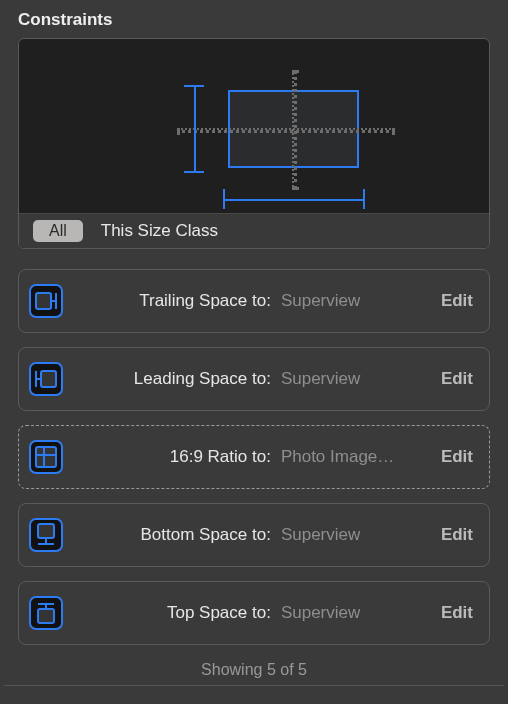 The width and height of the screenshot is (508, 704). I want to click on constraint-ratio-icon, so click(46, 457).